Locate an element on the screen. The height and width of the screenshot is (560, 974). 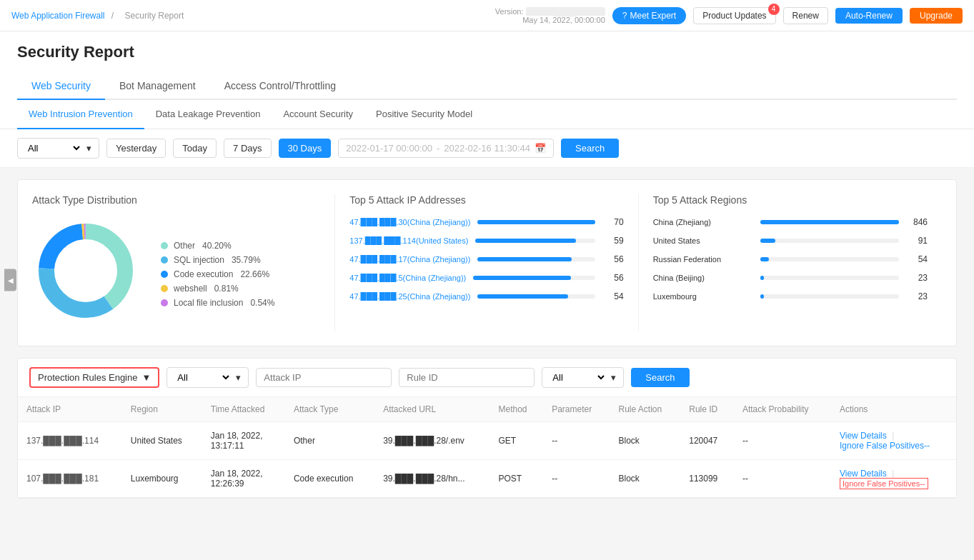
view-details-link-1: View Details is located at coordinates (863, 474).